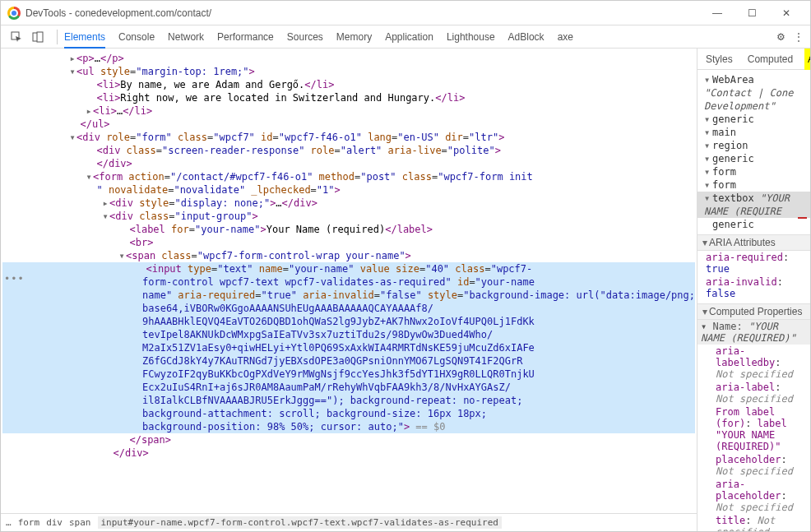 The width and height of the screenshot is (811, 532). What do you see at coordinates (38, 37) in the screenshot?
I see `toggle-device-icon` at bounding box center [38, 37].